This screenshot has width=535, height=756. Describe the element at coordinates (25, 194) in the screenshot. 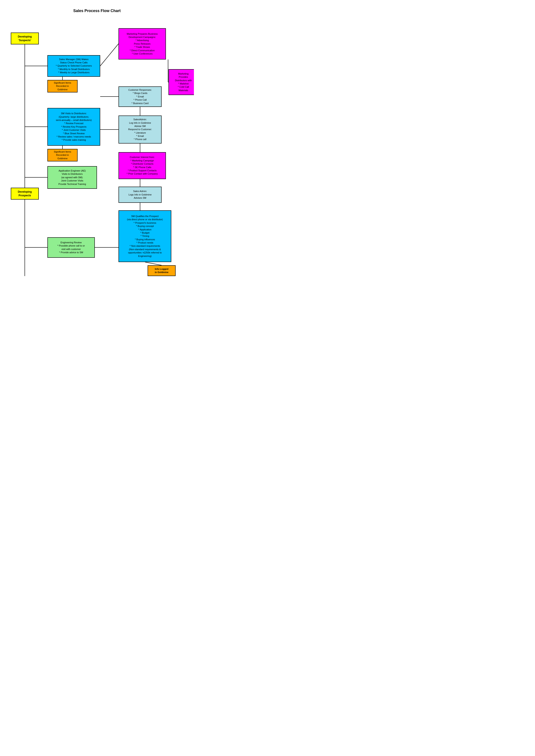

I see `developing-prospects-node: Developing Prospects` at that location.